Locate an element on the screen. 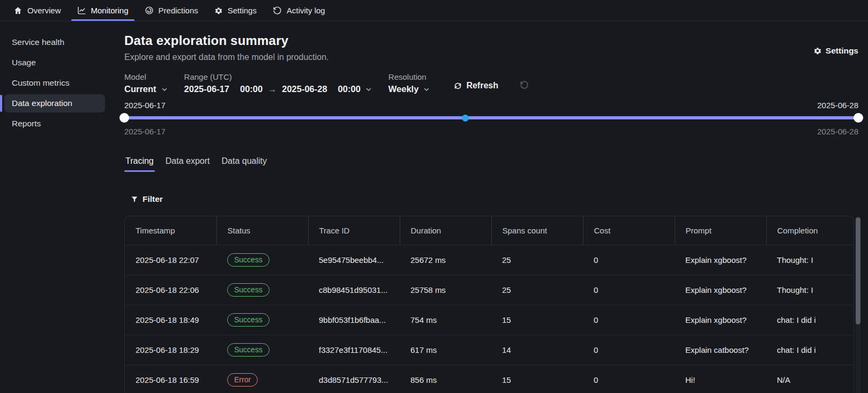  page-subtitle: Explore and export data from the model i… is located at coordinates (227, 57).